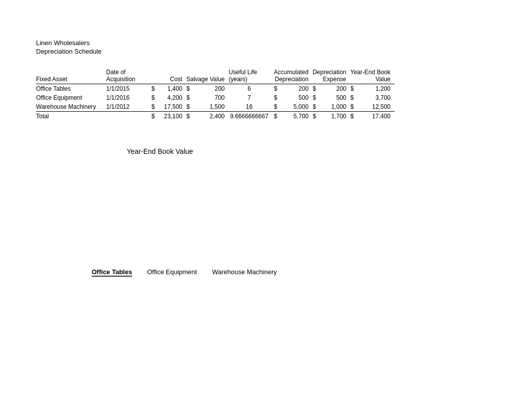  Describe the element at coordinates (172, 98) in the screenshot. I see `cell-cost: 4,200` at that location.